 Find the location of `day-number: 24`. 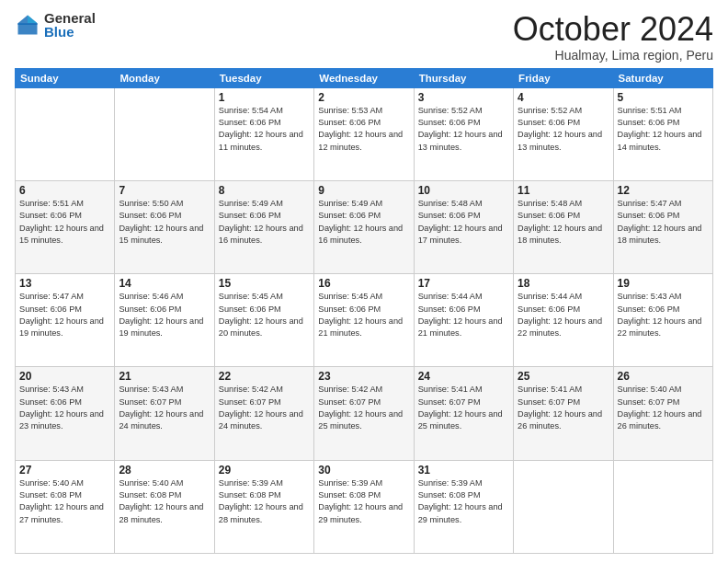

day-number: 24 is located at coordinates (463, 376).